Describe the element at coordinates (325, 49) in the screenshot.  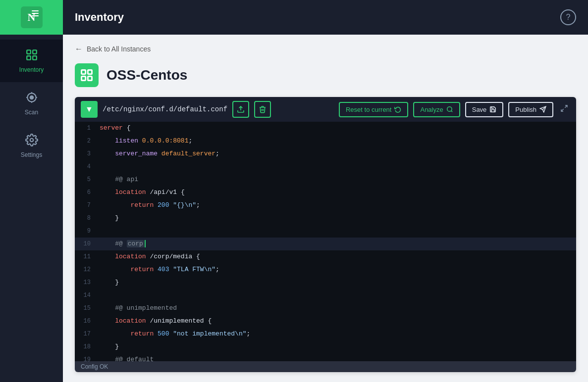
I see `back-link: ← Back to All Instances` at that location.